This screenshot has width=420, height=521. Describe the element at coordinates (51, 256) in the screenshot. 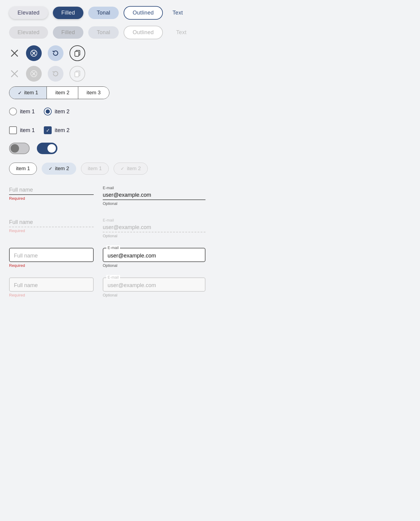

I see `fullname-outlined-input-active` at that location.